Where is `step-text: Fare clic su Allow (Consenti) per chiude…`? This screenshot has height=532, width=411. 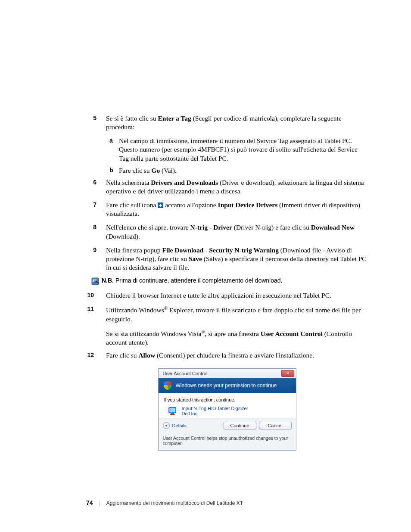
step-text: Fare clic su Allow (Consenti) per chiude… is located at coordinates (210, 355).